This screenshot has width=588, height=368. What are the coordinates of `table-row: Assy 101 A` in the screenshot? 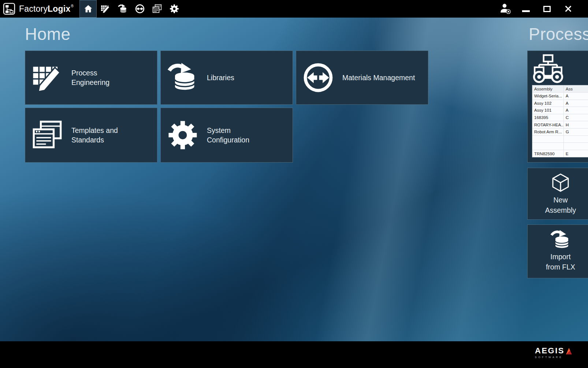 It's located at (560, 111).